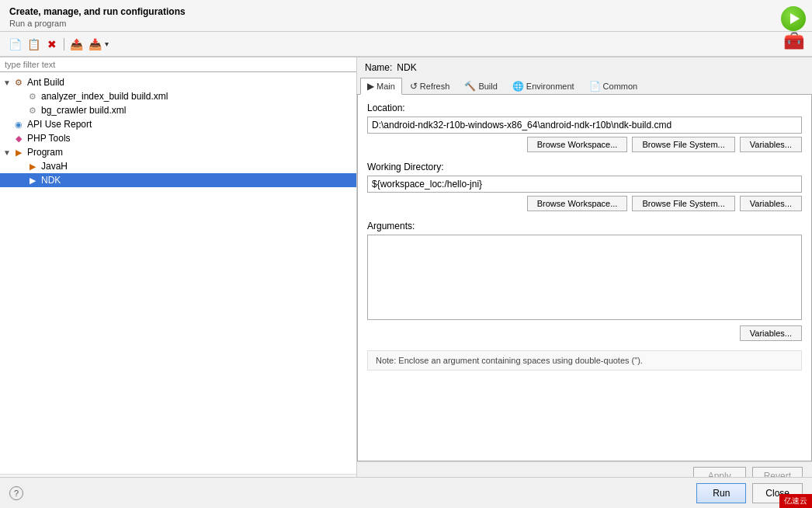  I want to click on ndk-icon: ▶, so click(33, 180).